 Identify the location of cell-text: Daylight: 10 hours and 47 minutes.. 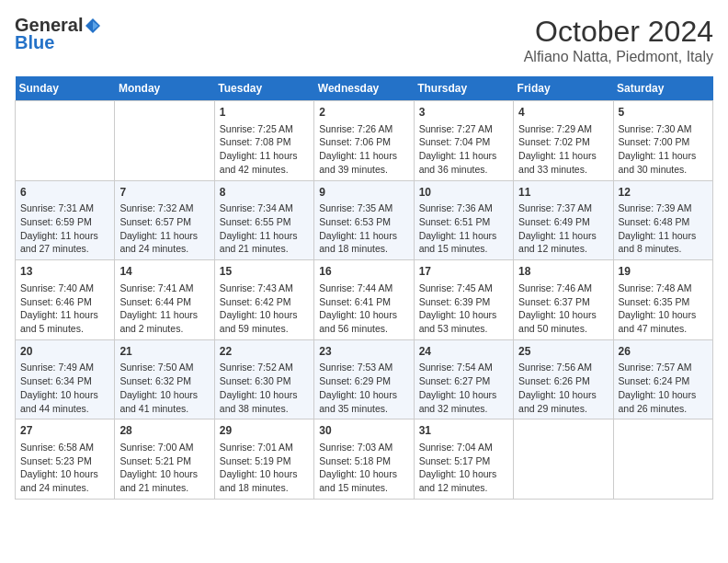
(664, 322).